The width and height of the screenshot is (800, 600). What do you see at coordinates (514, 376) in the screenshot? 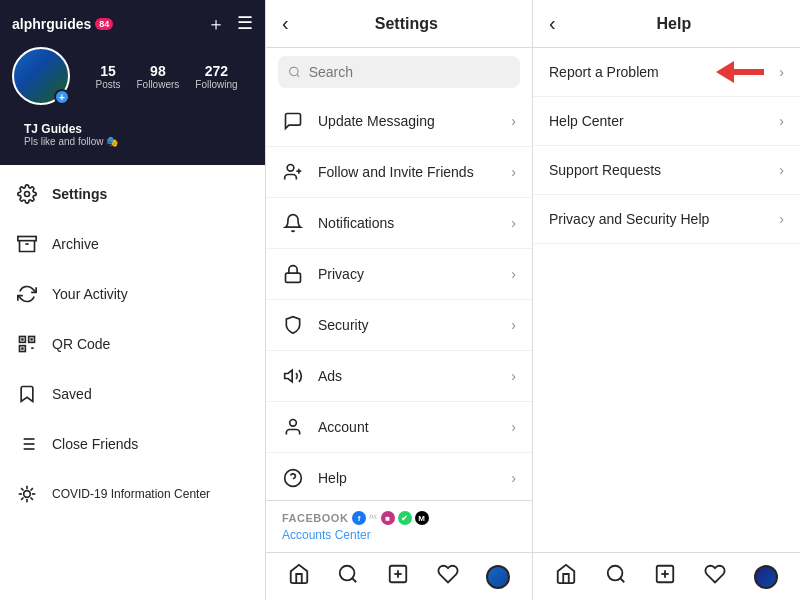
I see `ads-chevron: ›` at bounding box center [514, 376].